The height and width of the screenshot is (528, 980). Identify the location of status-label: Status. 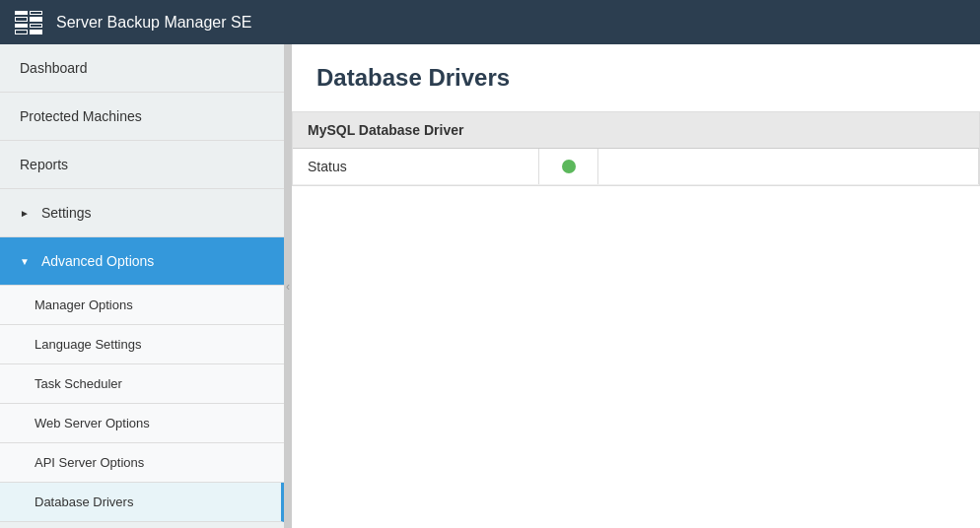
(327, 166).